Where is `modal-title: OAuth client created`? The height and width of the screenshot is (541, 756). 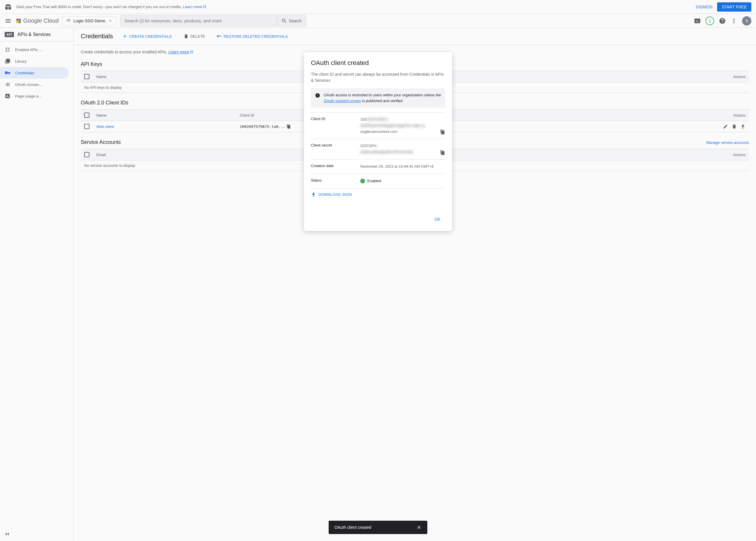
modal-title: OAuth client created is located at coordinates (378, 63).